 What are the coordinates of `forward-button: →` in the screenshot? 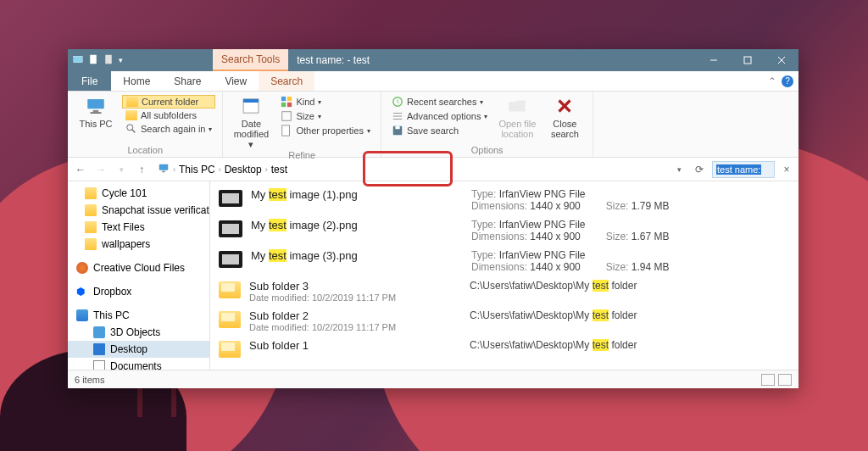 It's located at (101, 170).